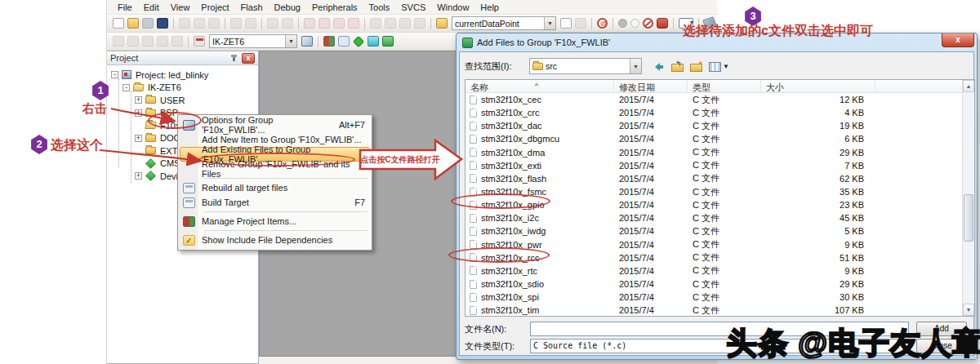 The width and height of the screenshot is (980, 364). Describe the element at coordinates (214, 23) in the screenshot. I see `paste-icon` at that location.